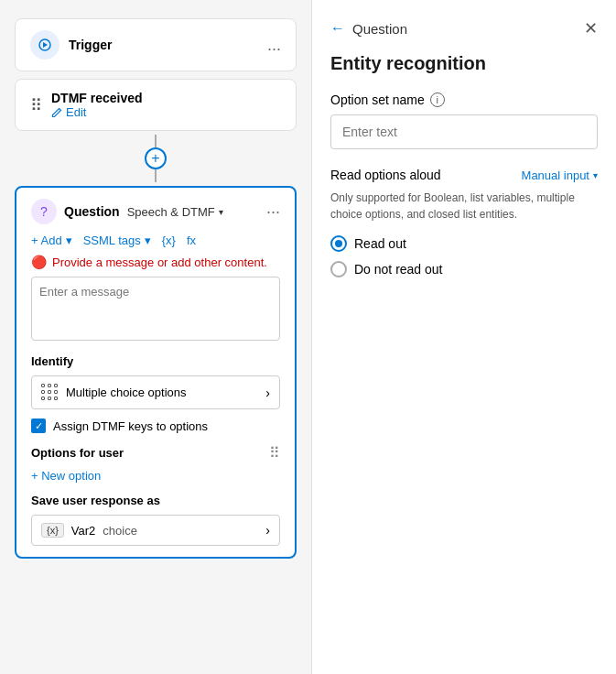 The width and height of the screenshot is (616, 674). I want to click on assign-dtmf-checkbox-row: ✓ Assign DTMF keys to options, so click(156, 426).